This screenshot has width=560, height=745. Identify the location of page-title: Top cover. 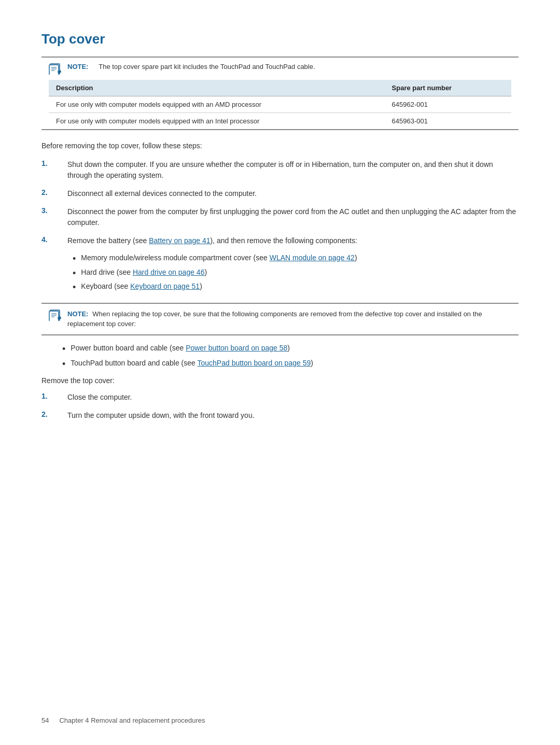
(280, 39).